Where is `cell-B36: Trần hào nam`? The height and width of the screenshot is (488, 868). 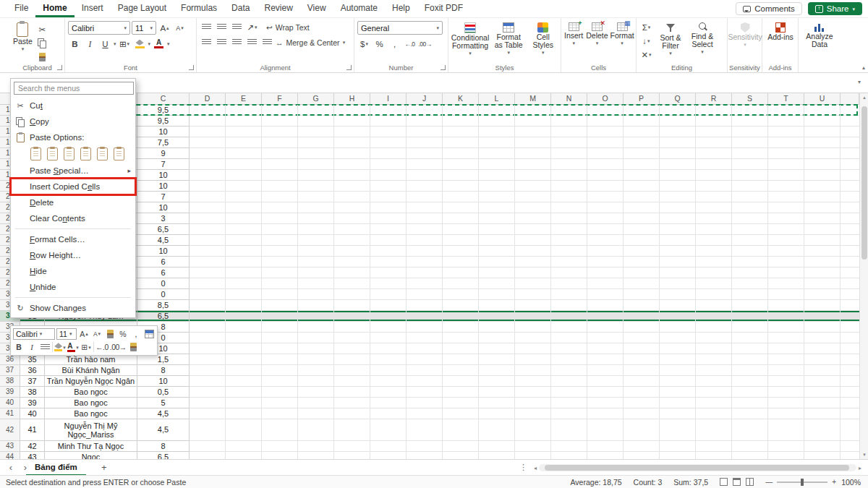 cell-B36: Trần hào nam is located at coordinates (91, 360).